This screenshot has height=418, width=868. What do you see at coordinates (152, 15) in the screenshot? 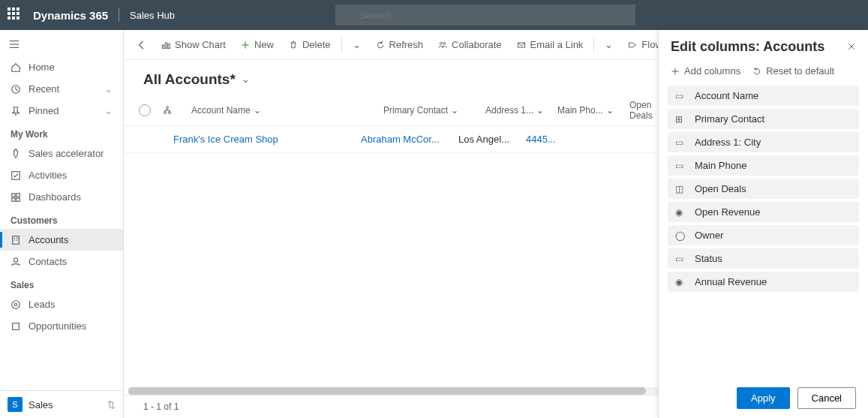
I see `hub-name: Sales Hub` at bounding box center [152, 15].